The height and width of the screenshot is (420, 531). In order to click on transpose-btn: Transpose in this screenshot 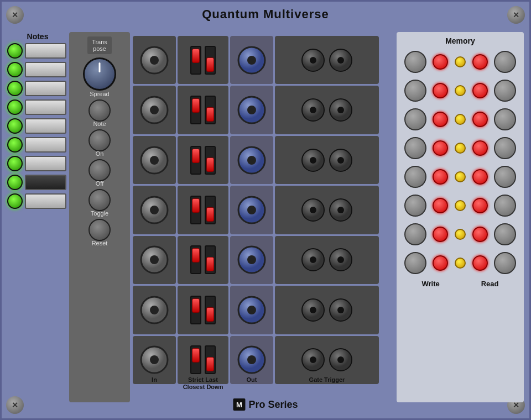, I will do `click(100, 45)`.